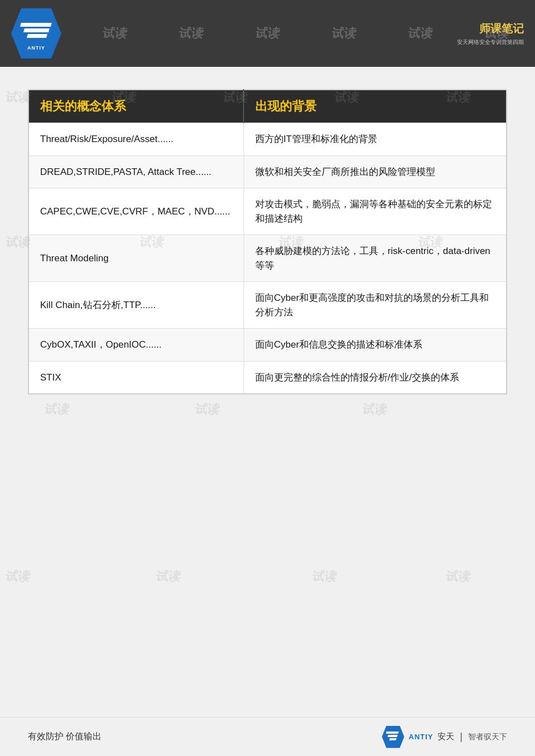  I want to click on table-cell-left-0: Threat/Risk/Exposure/Asset......, so click(136, 139).